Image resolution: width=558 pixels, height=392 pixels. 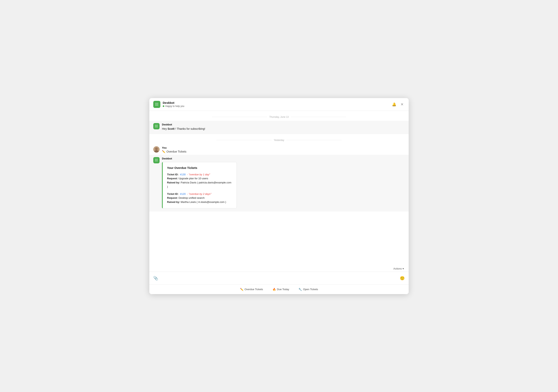 I want to click on divider-line-right, so click(x=318, y=117).